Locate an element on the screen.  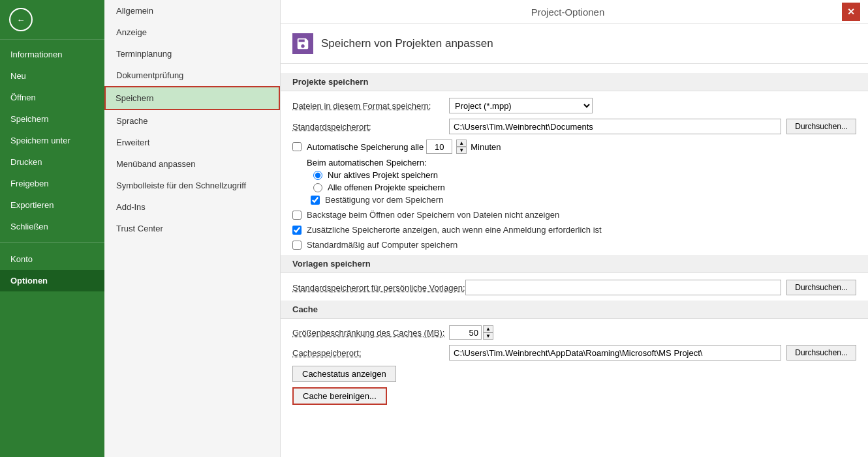
cache-browse-button: Durchsuchen... is located at coordinates (821, 353).